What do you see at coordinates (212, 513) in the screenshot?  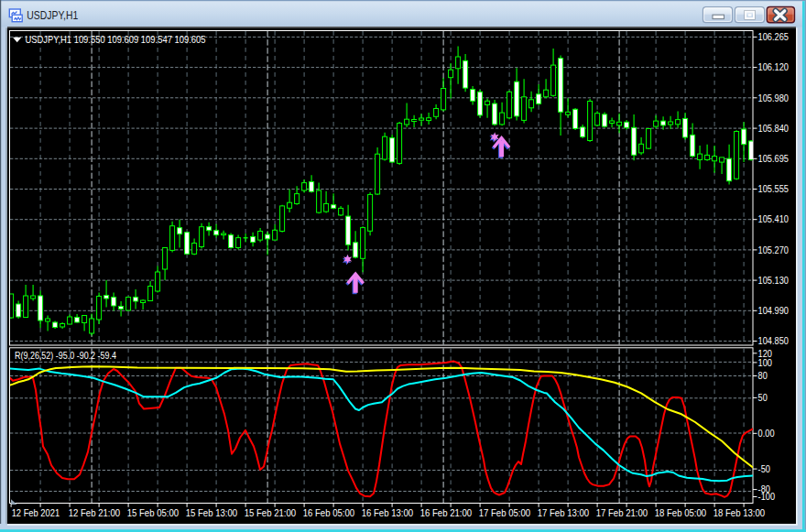 I see `svg-text: 15 Feb 13:00` at bounding box center [212, 513].